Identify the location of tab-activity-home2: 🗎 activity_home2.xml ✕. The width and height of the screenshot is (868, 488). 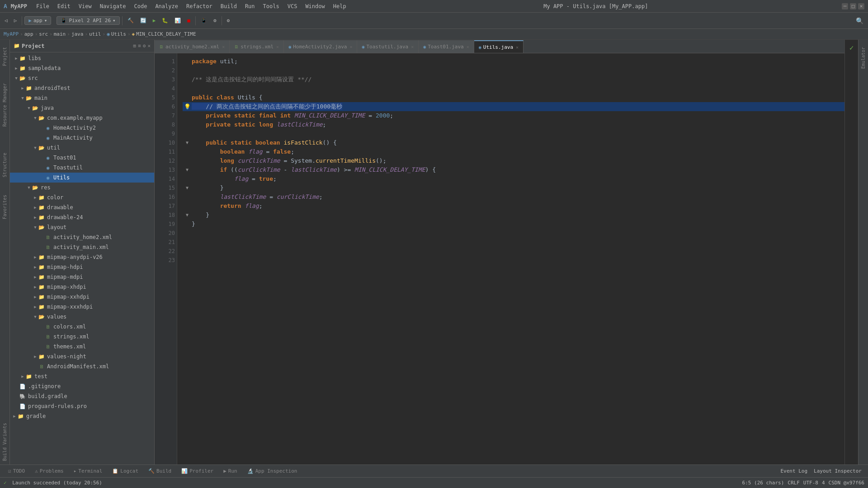
(192, 47).